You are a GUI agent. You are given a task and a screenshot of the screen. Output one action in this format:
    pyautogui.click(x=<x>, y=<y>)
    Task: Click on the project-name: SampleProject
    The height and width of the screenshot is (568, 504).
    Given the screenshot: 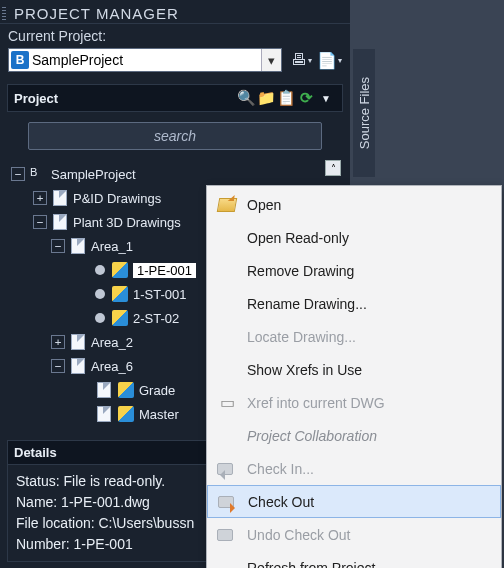 What is the action you would take?
    pyautogui.click(x=146, y=60)
    